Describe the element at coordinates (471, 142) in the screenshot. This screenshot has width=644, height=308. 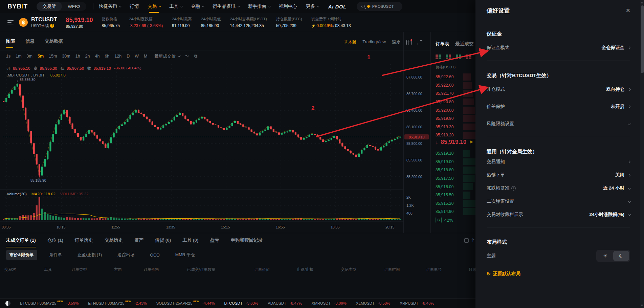
I see `flag-icon: ⚑` at that location.